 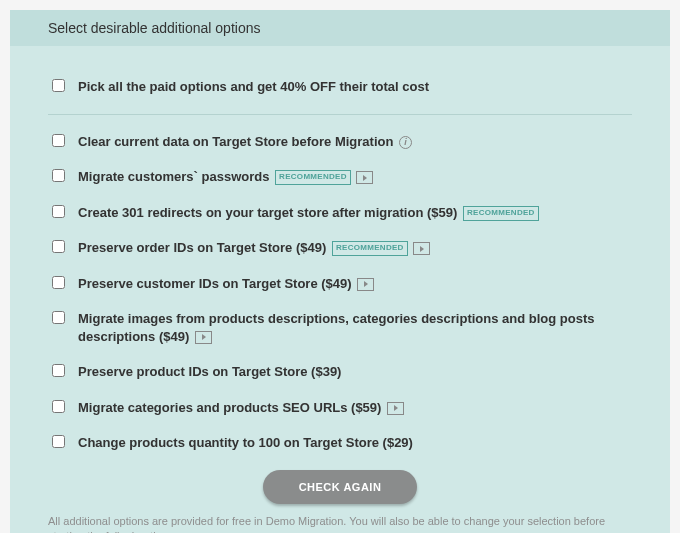 I want to click on option-row: Preserve order IDs on Target Store ($49)…, so click(x=340, y=248).